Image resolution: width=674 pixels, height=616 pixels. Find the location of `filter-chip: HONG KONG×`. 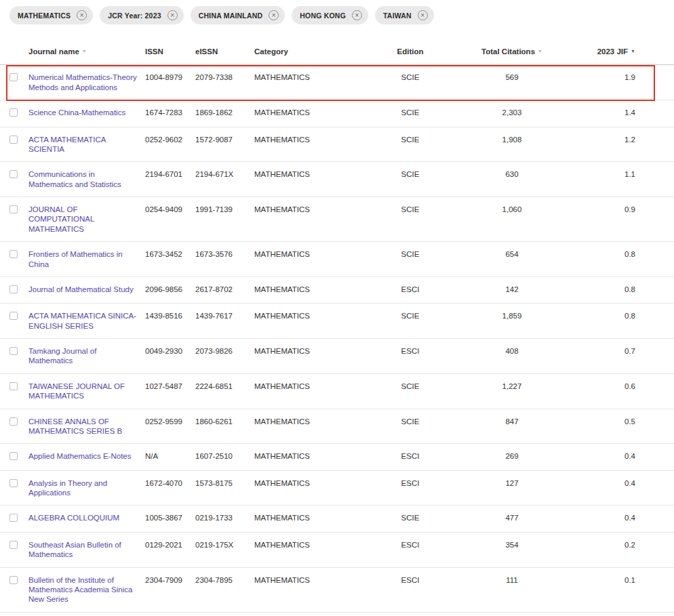

filter-chip: HONG KONG× is located at coordinates (330, 15).